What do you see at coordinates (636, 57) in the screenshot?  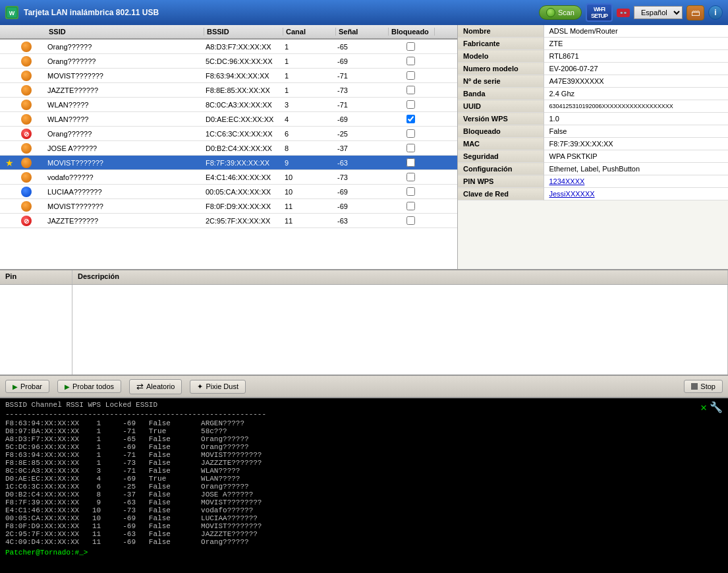 I see `modelo-value: RTL8671` at bounding box center [636, 57].